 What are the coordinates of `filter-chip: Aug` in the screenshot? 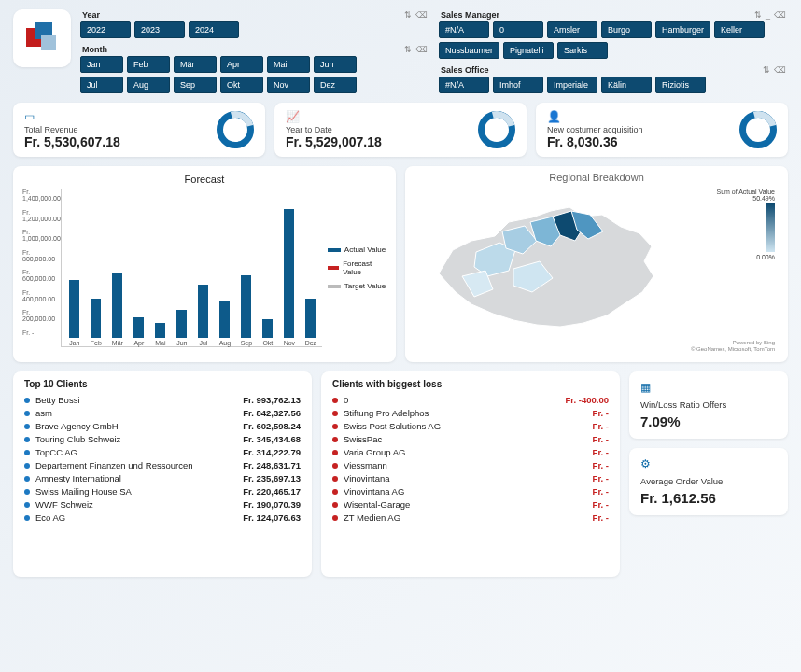 It's located at (148, 85).